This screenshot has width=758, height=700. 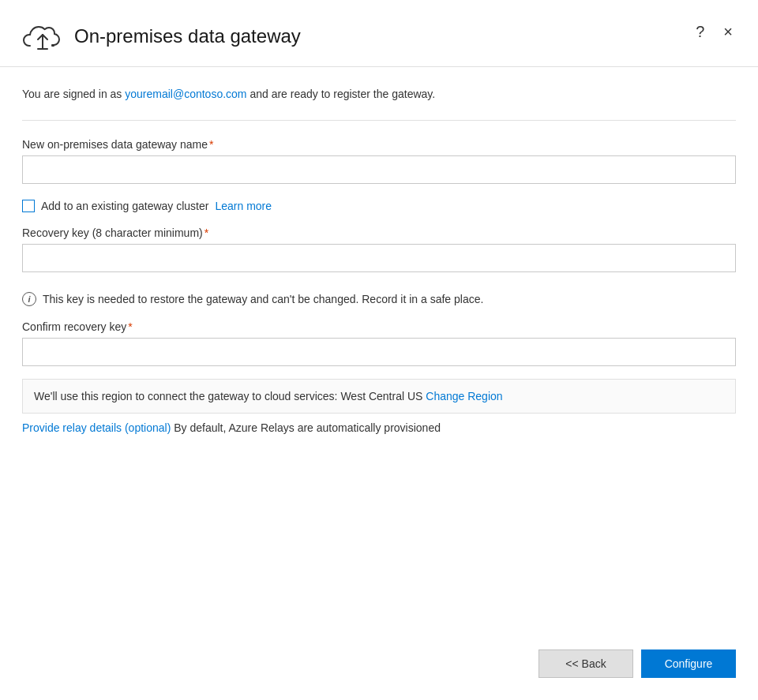 What do you see at coordinates (129, 327) in the screenshot?
I see `confirm-key-required: *` at bounding box center [129, 327].